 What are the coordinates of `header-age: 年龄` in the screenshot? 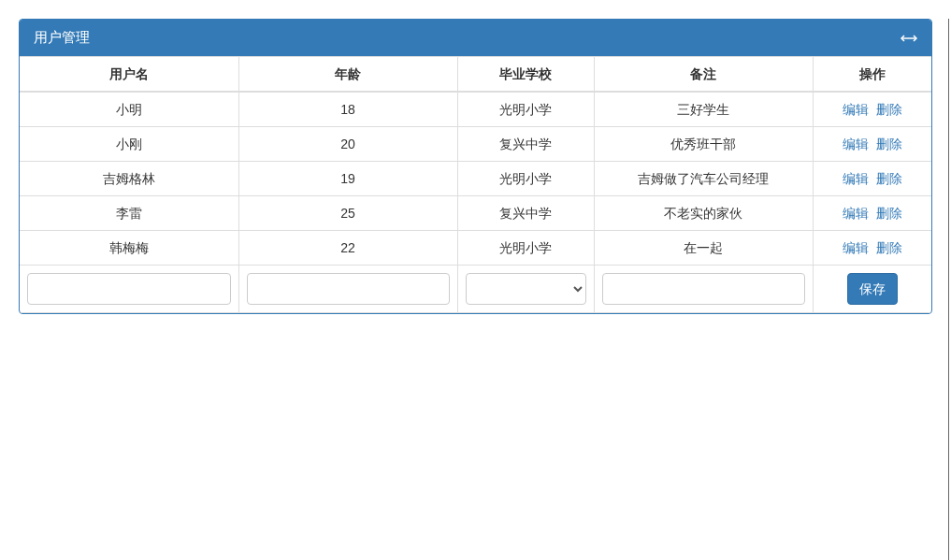 It's located at (348, 75).